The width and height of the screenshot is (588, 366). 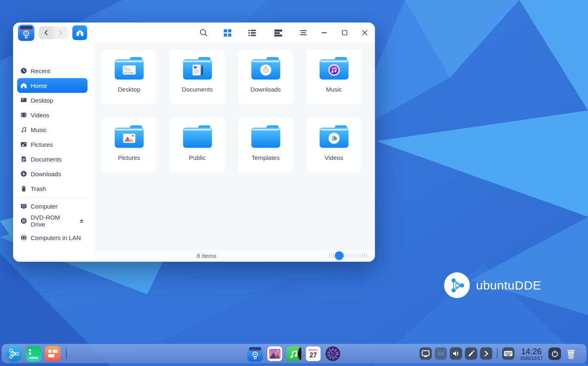 What do you see at coordinates (275, 354) in the screenshot?
I see `photos-icon` at bounding box center [275, 354].